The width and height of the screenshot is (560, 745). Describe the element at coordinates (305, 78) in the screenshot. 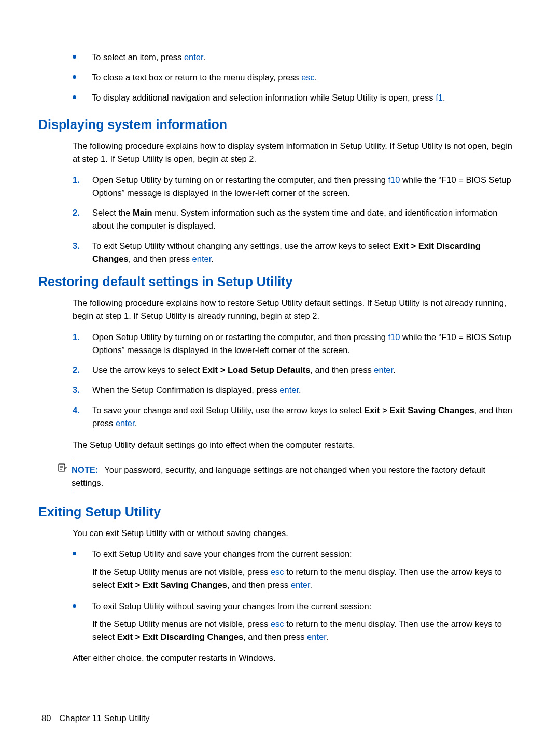

I see `bullet-text: To close a text box or return to the men…` at that location.